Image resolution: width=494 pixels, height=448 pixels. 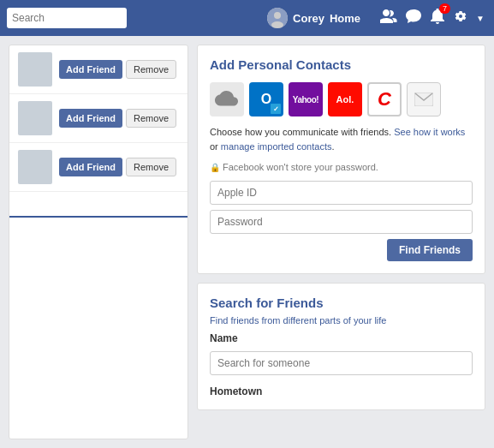 What do you see at coordinates (341, 167) in the screenshot?
I see `password-note: 🔒 Facebook won't store your password.` at bounding box center [341, 167].